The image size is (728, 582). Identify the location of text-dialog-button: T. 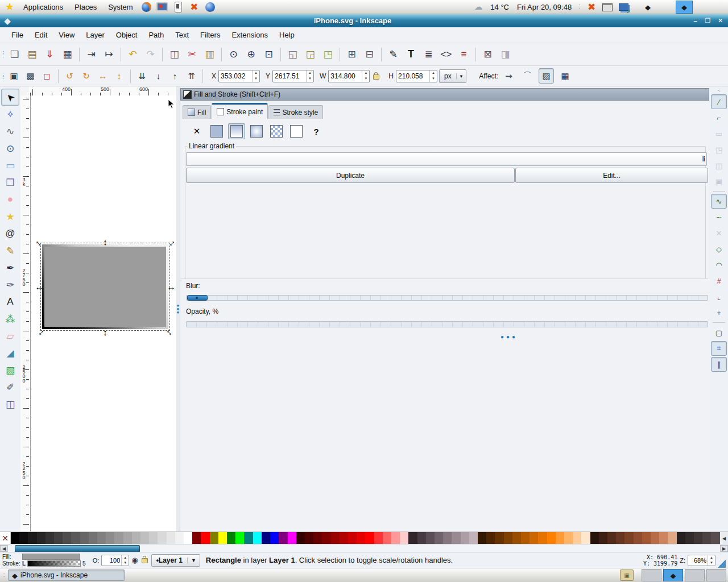
(411, 55).